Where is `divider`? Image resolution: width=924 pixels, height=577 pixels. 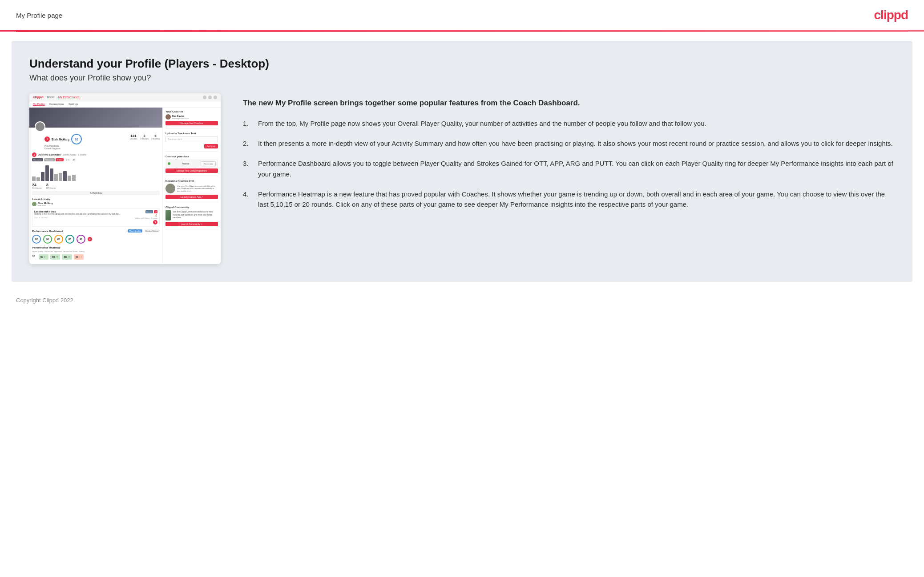 divider is located at coordinates (462, 32).